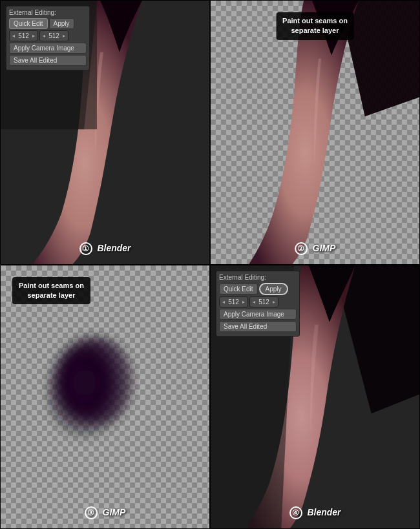 This screenshot has width=420, height=529. What do you see at coordinates (258, 314) in the screenshot?
I see `apply-camera-button-4: Apply Camera Image` at bounding box center [258, 314].